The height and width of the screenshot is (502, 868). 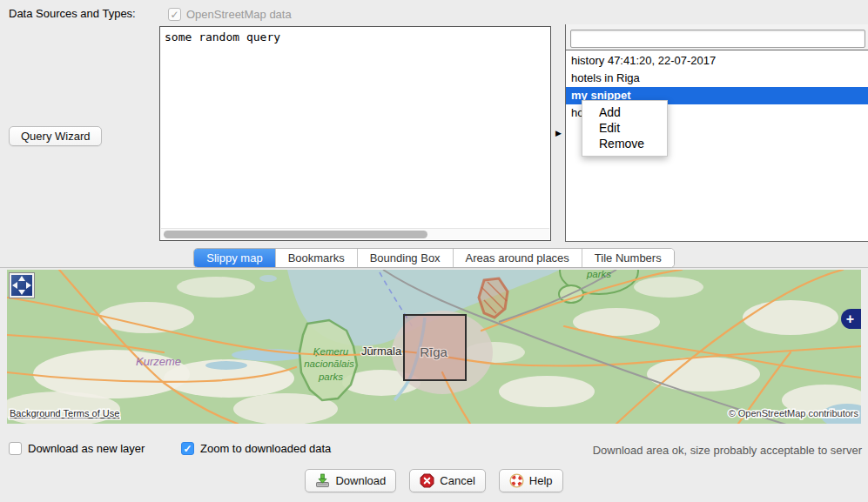 I want to click on list-item: history 47:41:20, 22-07-2017, so click(x=717, y=61).